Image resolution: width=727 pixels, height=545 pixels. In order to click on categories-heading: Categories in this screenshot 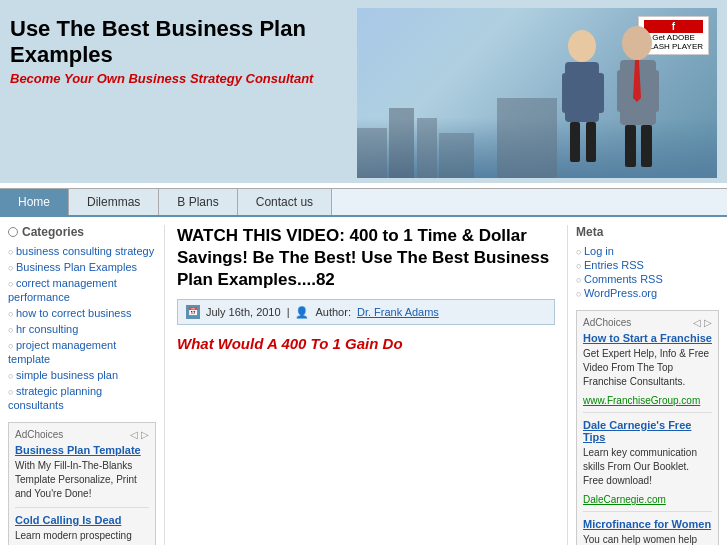, I will do `click(82, 232)`.